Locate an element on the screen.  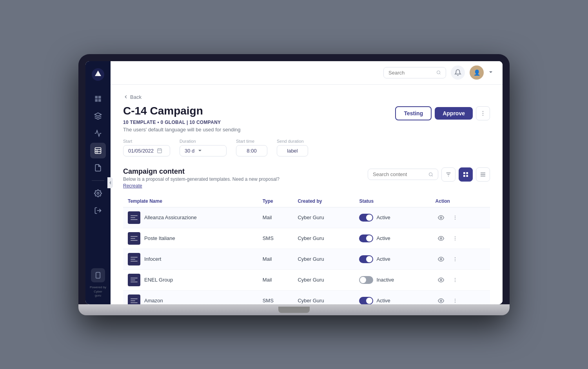
template-name: Poste Italiane is located at coordinates (160, 238).